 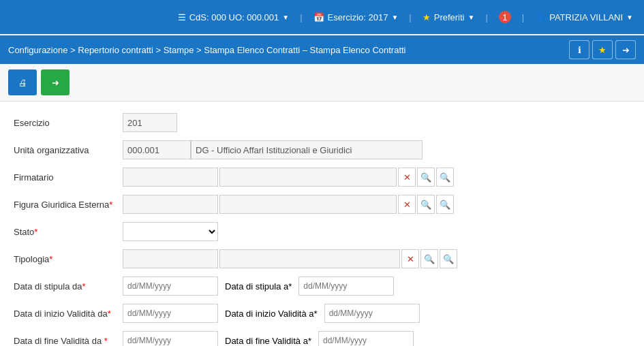 I want to click on notification-count: 1, so click(x=504, y=18).